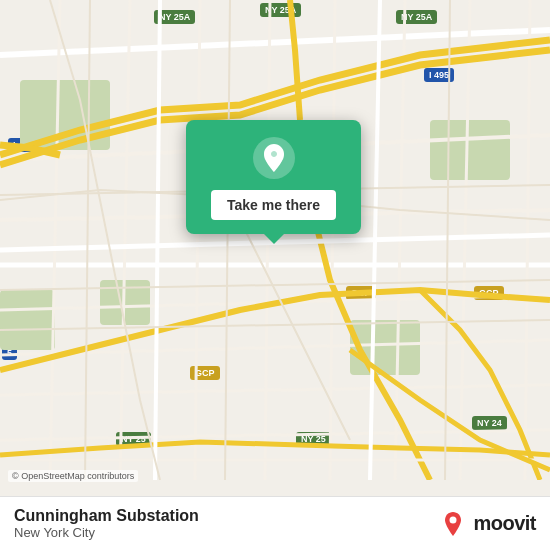  I want to click on location-title: Cunningham Substation, so click(106, 516).